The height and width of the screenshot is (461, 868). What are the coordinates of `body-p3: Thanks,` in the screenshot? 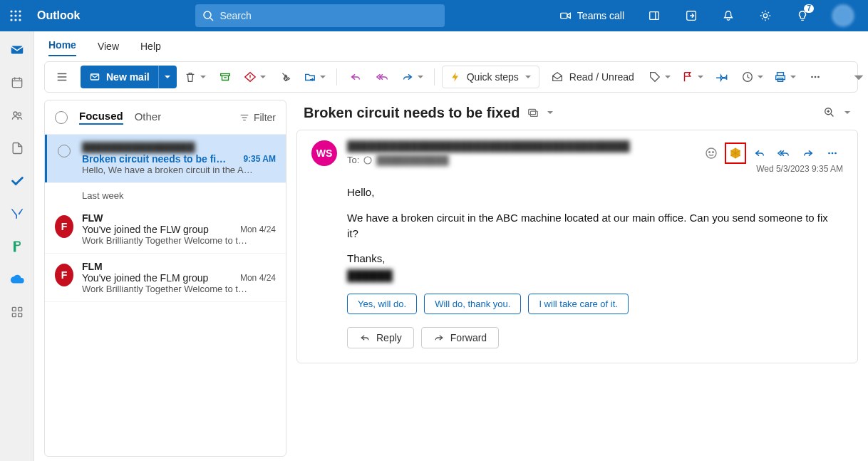 It's located at (589, 259).